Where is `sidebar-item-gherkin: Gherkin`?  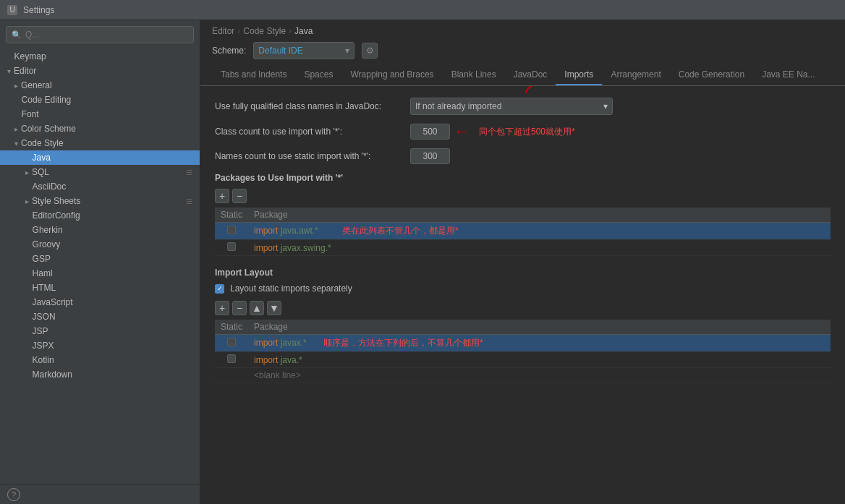
sidebar-item-gherkin: Gherkin is located at coordinates (100, 230).